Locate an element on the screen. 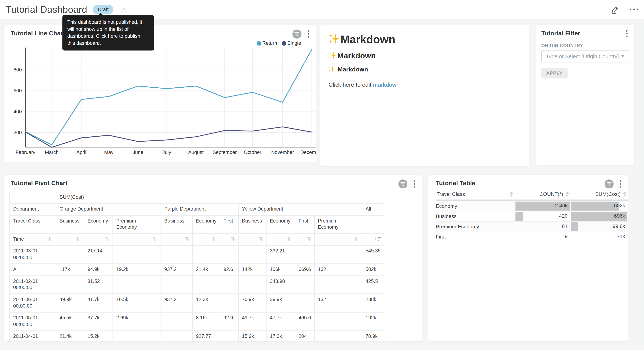  pivot-value-cell: 94.9k is located at coordinates (98, 270).